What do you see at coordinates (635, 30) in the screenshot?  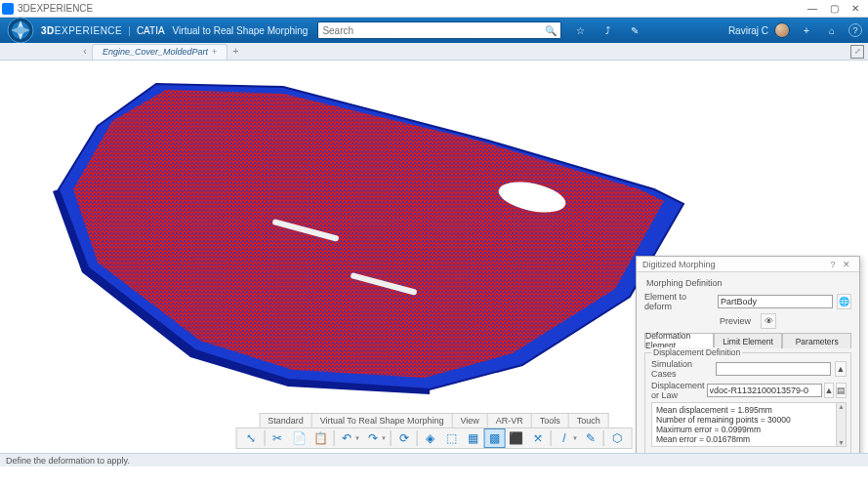 I see `share-icon: ✎` at bounding box center [635, 30].